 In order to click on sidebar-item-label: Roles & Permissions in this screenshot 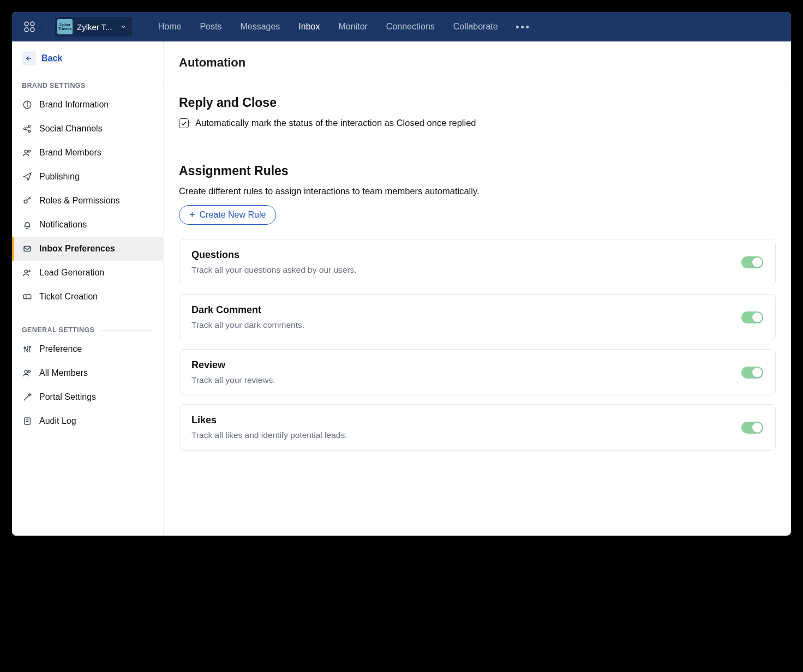, I will do `click(80, 201)`.